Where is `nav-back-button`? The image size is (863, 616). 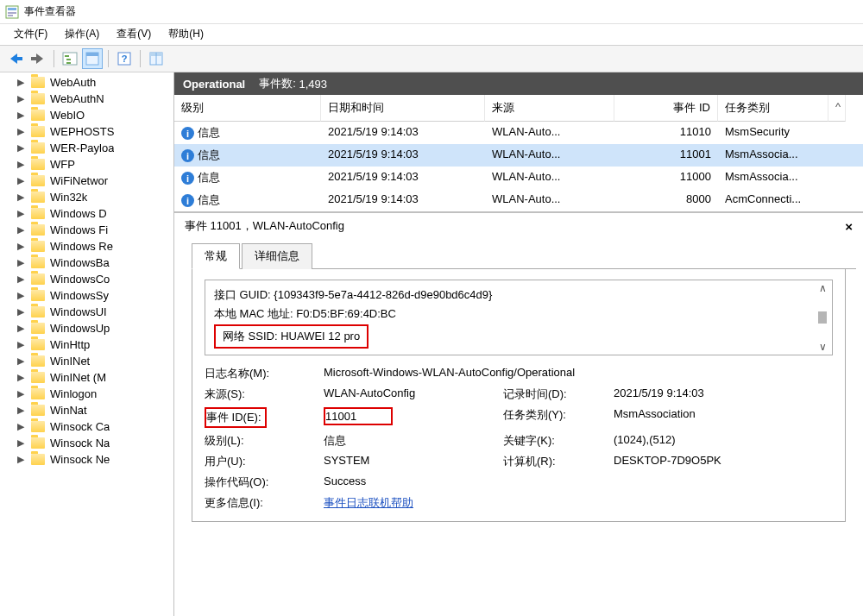 nav-back-button is located at coordinates (16, 59).